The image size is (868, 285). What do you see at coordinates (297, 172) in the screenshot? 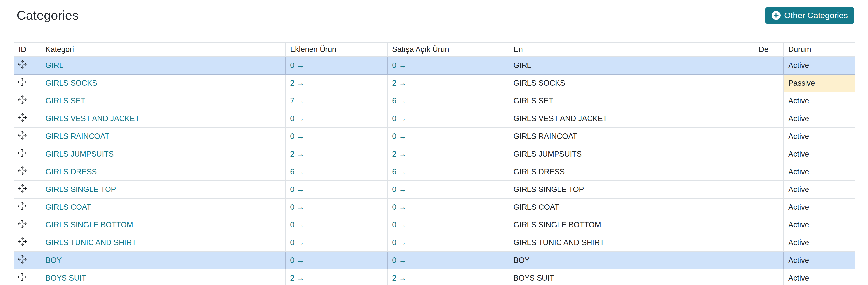
I see `added-products-link: 6→` at bounding box center [297, 172].